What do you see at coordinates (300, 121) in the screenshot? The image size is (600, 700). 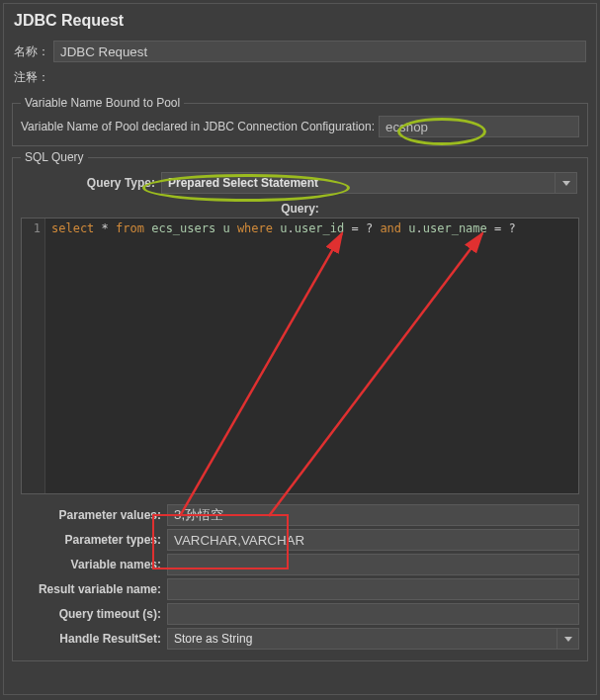 I see `pool-fieldset: Variable Name Bound to Pool Variable Nam…` at bounding box center [300, 121].